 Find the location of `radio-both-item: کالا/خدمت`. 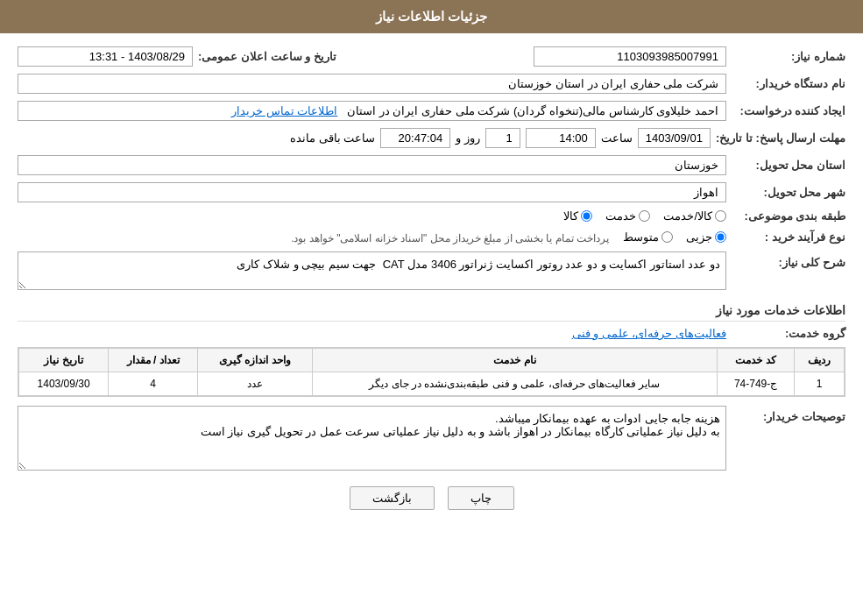

radio-both-item: کالا/خدمت is located at coordinates (695, 216).